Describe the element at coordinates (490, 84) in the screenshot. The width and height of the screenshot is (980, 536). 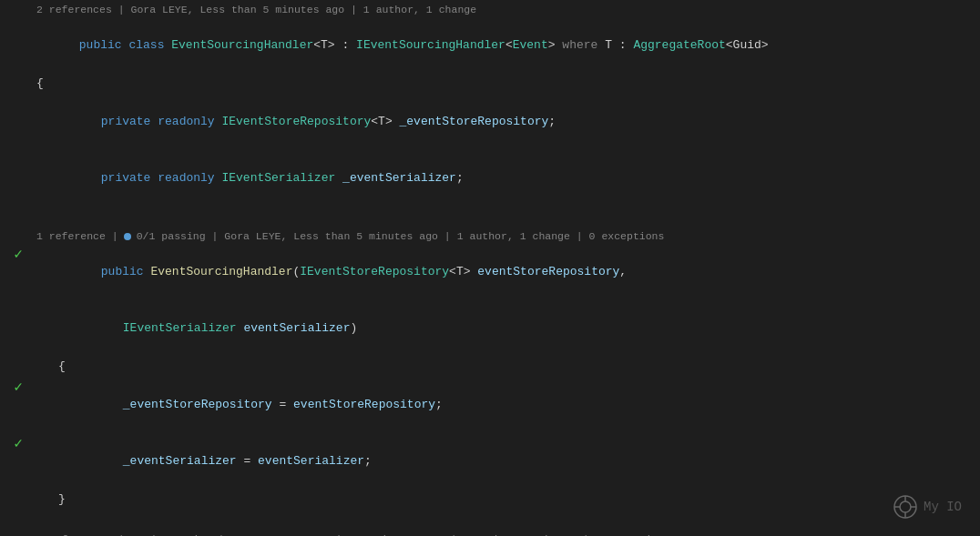
I see `open-brace-class: {` at that location.